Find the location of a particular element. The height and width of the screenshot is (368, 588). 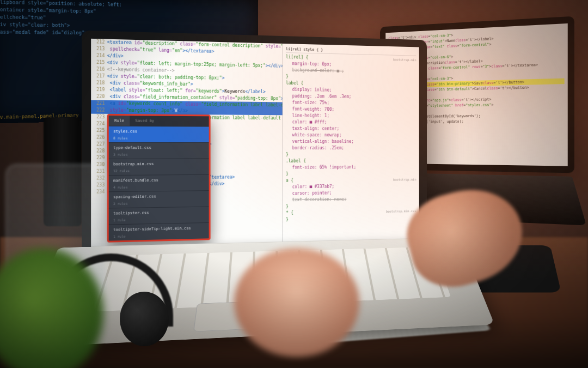

css-rule-close: } is located at coordinates (351, 155).